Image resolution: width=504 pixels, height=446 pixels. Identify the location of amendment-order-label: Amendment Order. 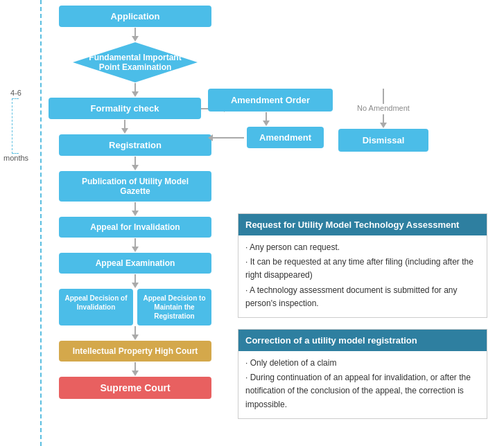
(270, 100).